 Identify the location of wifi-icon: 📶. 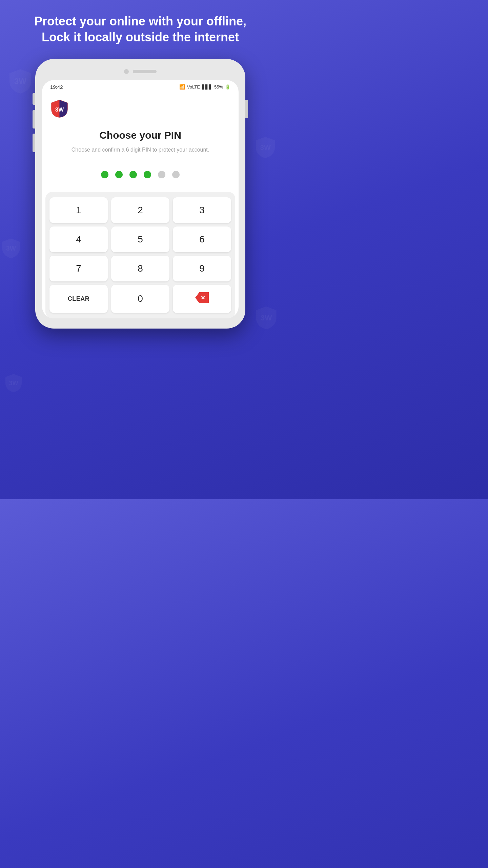
(182, 87).